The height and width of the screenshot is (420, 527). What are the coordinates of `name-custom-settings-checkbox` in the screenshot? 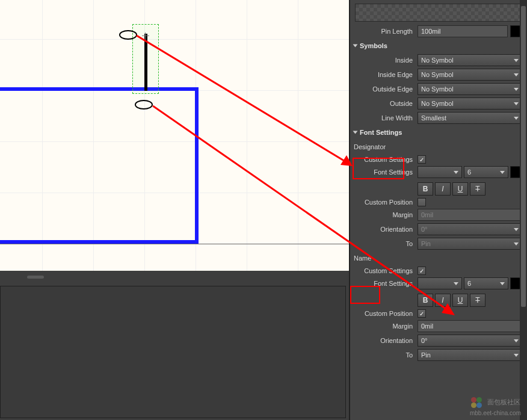 It's located at (422, 271).